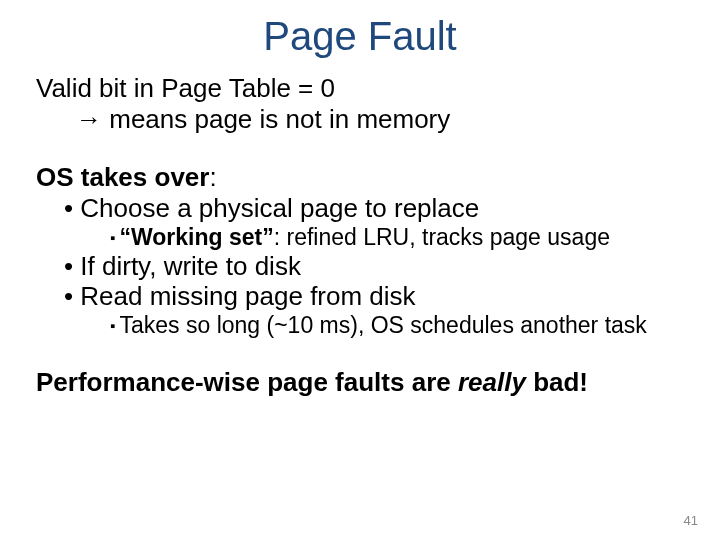 The height and width of the screenshot is (540, 720). I want to click on spacer, so click(360, 148).